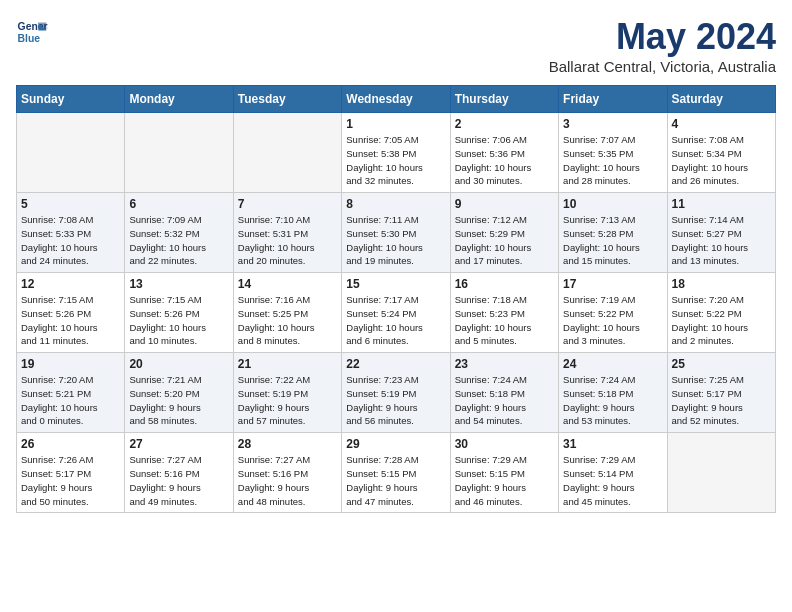  Describe the element at coordinates (396, 444) in the screenshot. I see `day-number: 29` at that location.